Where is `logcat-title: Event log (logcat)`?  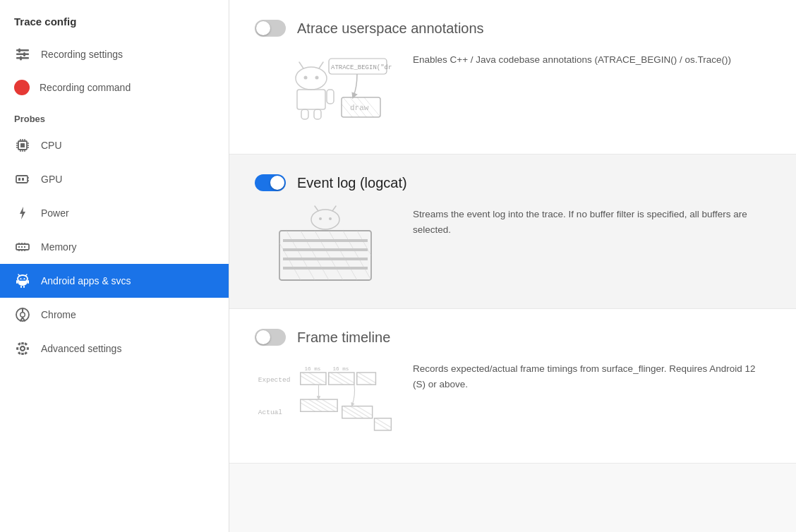
logcat-title: Event log (logcat) is located at coordinates (352, 183).